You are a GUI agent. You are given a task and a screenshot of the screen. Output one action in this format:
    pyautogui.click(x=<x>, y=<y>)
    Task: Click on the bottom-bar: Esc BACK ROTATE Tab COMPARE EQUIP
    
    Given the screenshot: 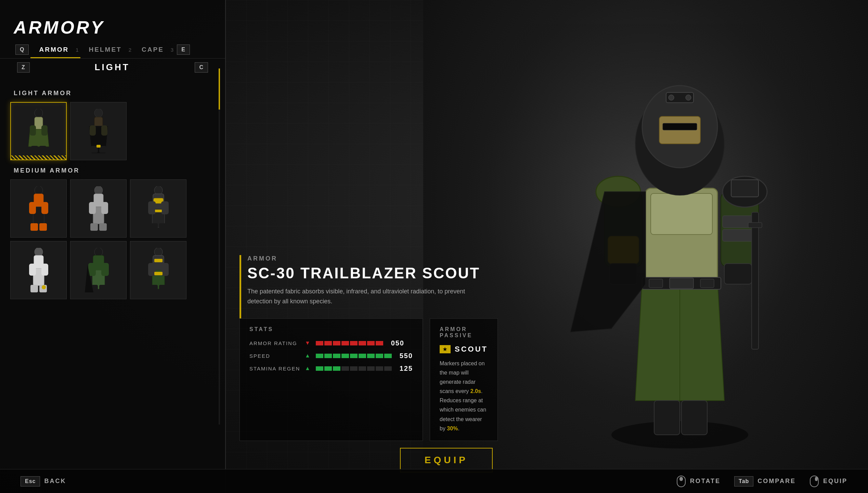 What is the action you would take?
    pyautogui.click(x=434, y=481)
    